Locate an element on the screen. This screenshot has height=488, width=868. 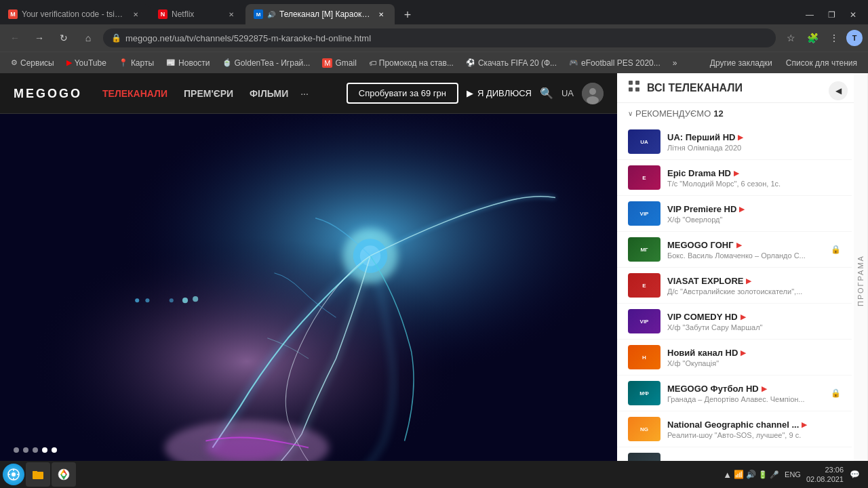
watching-button: ▶ Я ДИВЛЮСЯ is located at coordinates (499, 94).